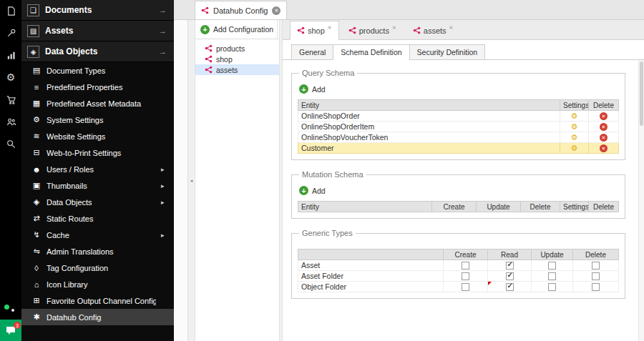  What do you see at coordinates (97, 219) in the screenshot?
I see `sidebar-item-static-routes: ⇄ Static Routes` at bounding box center [97, 219].